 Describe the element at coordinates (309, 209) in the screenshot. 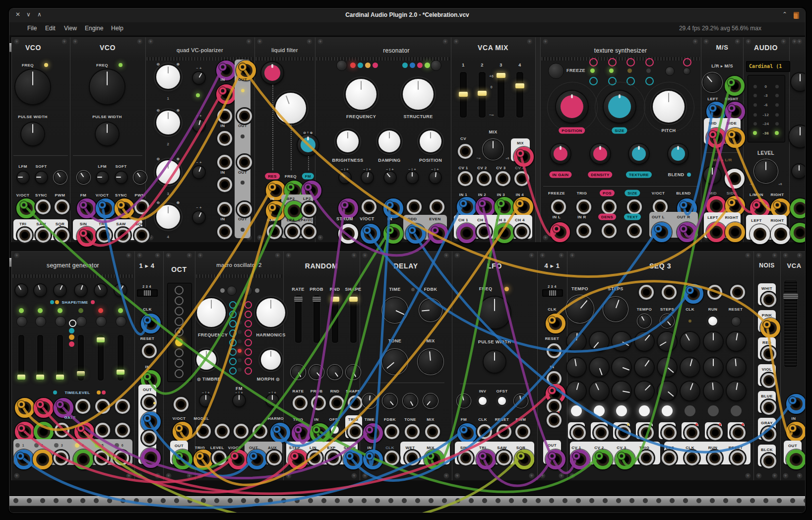

I see `liquid-lp2-jack` at that location.